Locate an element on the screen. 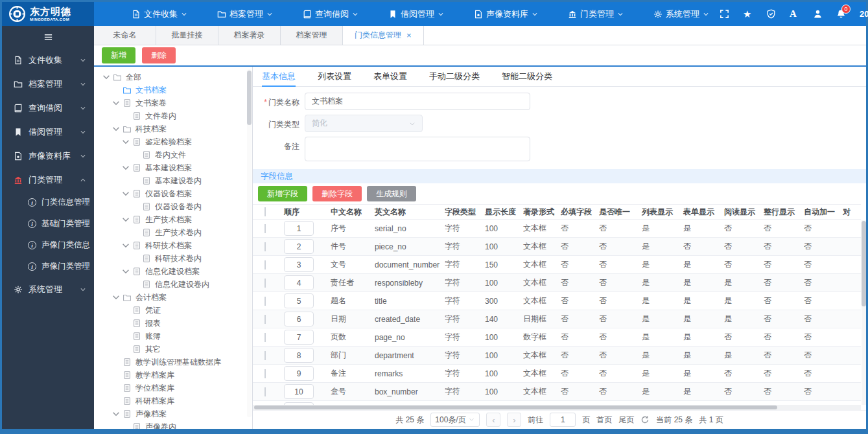 The width and height of the screenshot is (868, 434). tree-item: 科技档案 is located at coordinates (173, 129).